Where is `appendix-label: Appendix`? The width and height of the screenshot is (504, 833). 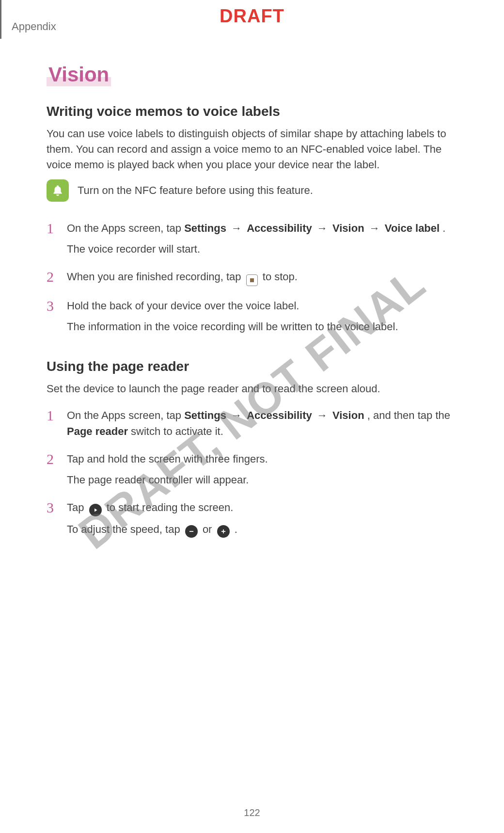
appendix-label: Appendix is located at coordinates (34, 27).